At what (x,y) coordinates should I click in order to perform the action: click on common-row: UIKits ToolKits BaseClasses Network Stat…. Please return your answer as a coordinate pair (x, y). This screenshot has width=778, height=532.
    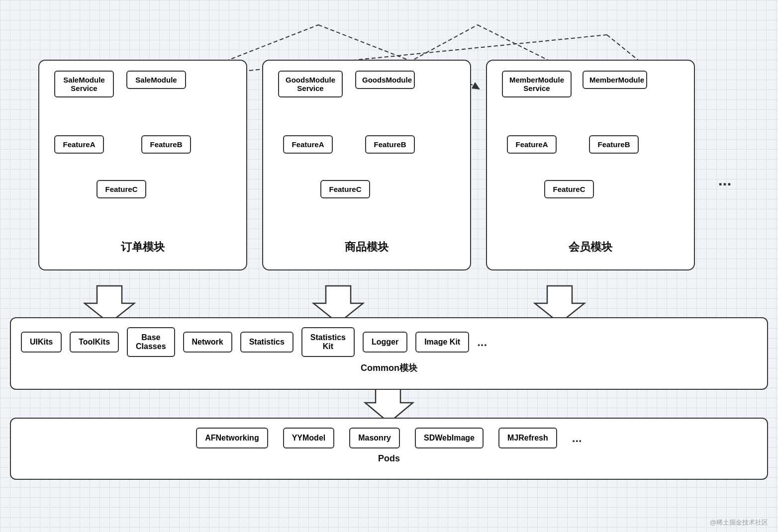
    Looking at the image, I should click on (389, 354).